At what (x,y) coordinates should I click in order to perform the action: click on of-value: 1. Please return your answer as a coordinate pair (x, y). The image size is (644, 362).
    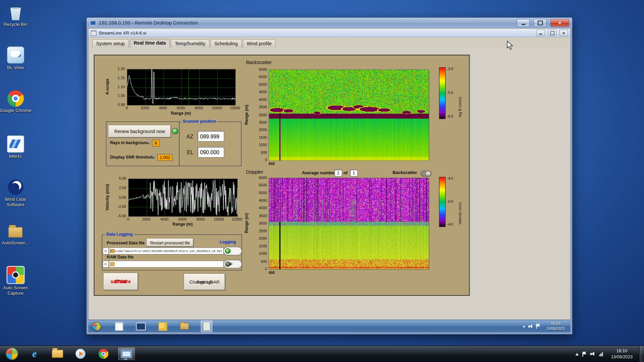
    Looking at the image, I should click on (354, 173).